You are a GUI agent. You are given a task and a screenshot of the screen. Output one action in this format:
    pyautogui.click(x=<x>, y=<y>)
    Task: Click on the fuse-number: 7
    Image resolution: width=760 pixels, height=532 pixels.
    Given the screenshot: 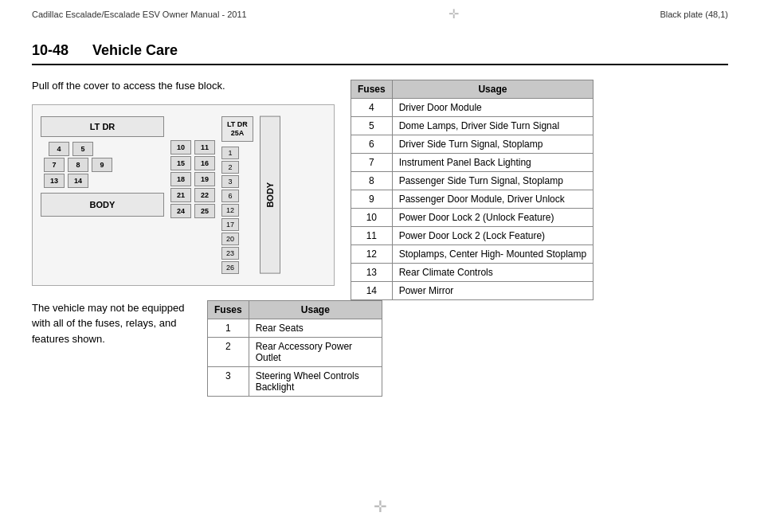 What is the action you would take?
    pyautogui.click(x=372, y=162)
    